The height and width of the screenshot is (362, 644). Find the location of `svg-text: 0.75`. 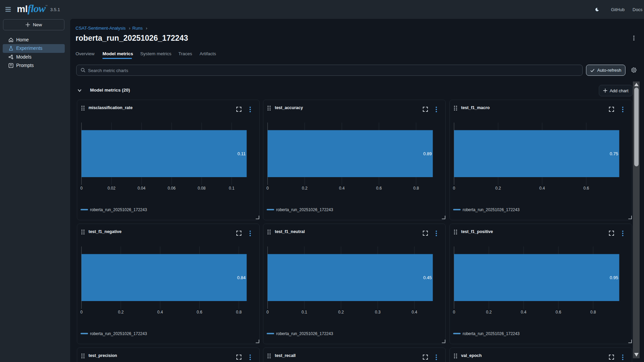

svg-text: 0.75 is located at coordinates (614, 154).